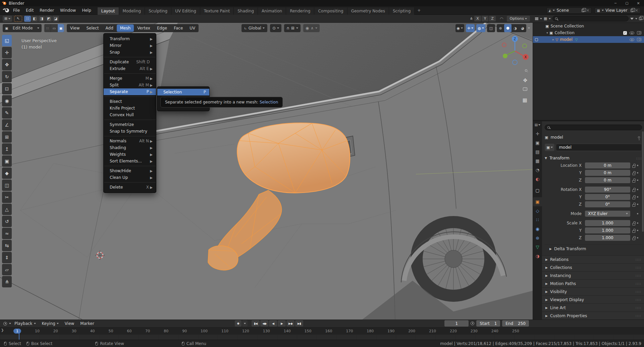 The width and height of the screenshot is (644, 347). I want to click on menu-item: Window, so click(68, 10).